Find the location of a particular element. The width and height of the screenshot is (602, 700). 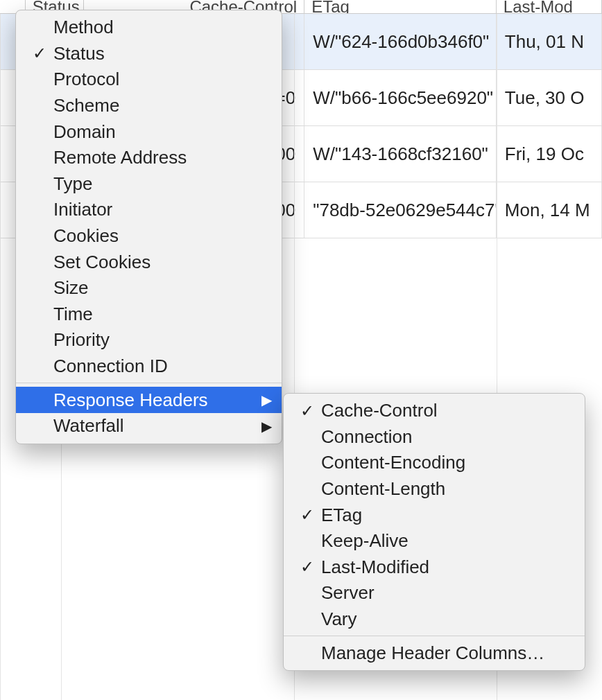

menu-item-label: Protocol is located at coordinates (154, 79).